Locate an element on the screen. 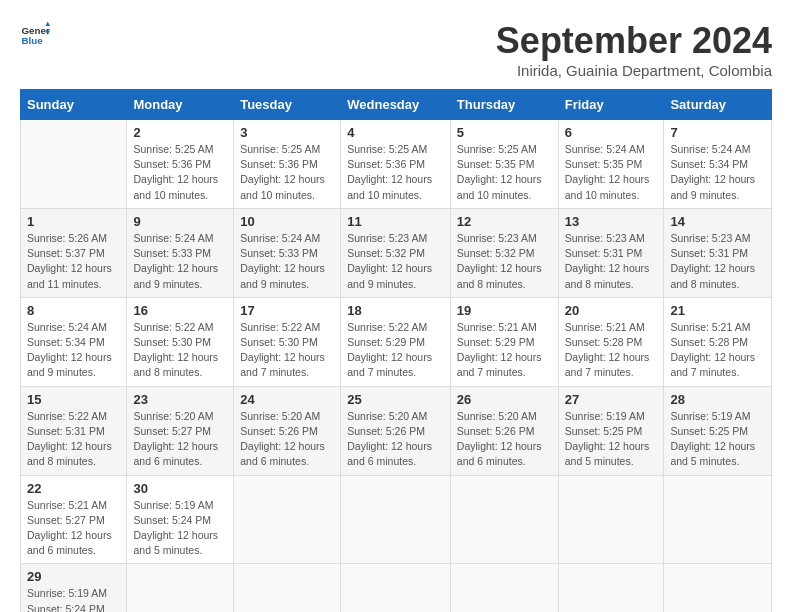  day-number: 10 is located at coordinates (287, 222).